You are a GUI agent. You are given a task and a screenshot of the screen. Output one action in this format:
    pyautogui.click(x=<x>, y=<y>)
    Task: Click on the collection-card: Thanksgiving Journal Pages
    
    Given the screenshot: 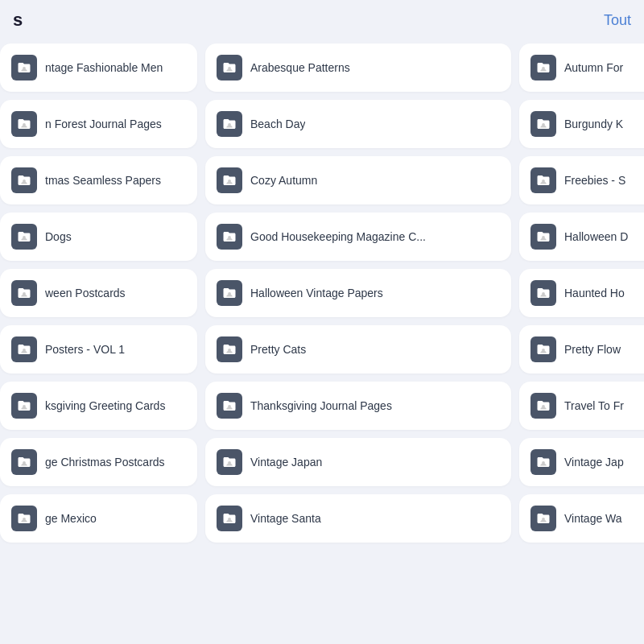 What is the action you would take?
    pyautogui.click(x=358, y=406)
    